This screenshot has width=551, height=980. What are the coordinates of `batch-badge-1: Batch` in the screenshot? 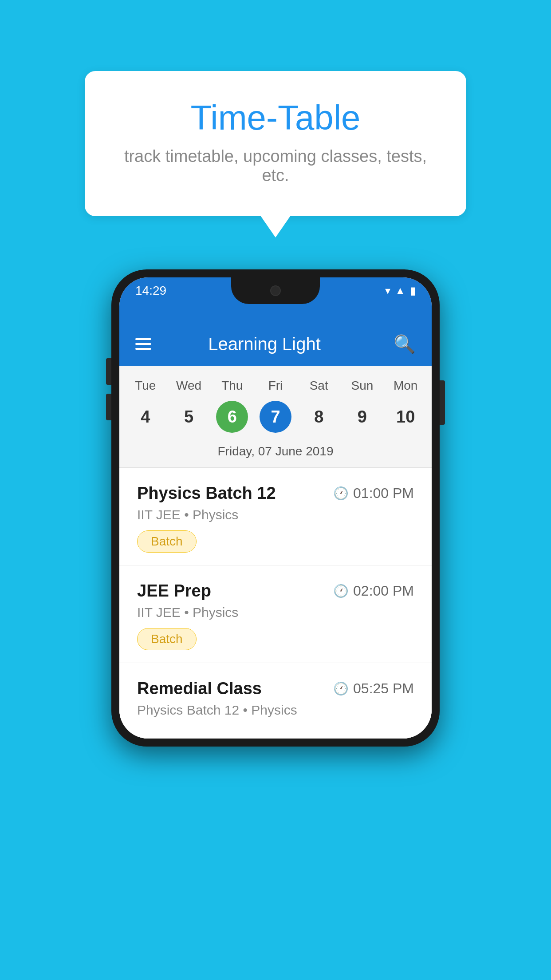 It's located at (167, 541).